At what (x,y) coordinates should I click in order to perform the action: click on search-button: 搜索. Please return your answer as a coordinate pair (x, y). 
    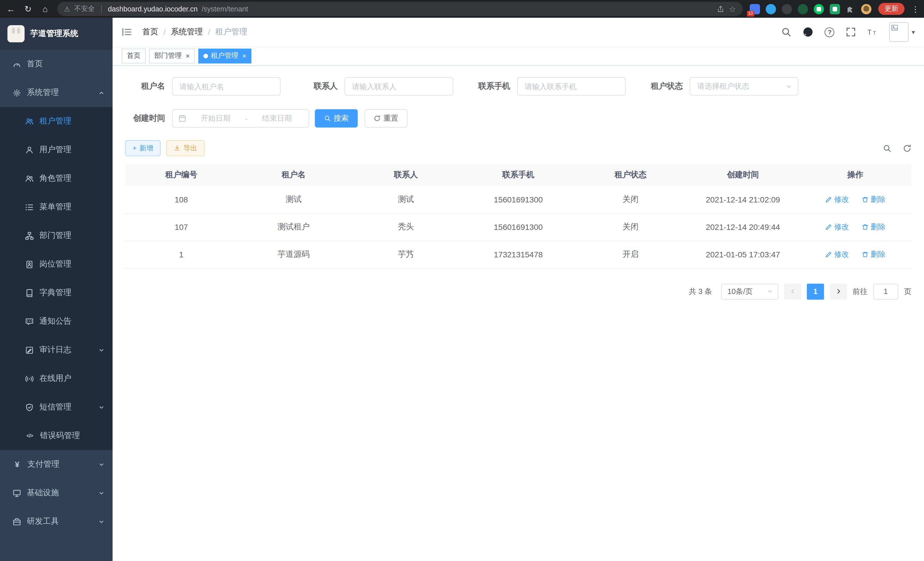
    Looking at the image, I should click on (336, 119).